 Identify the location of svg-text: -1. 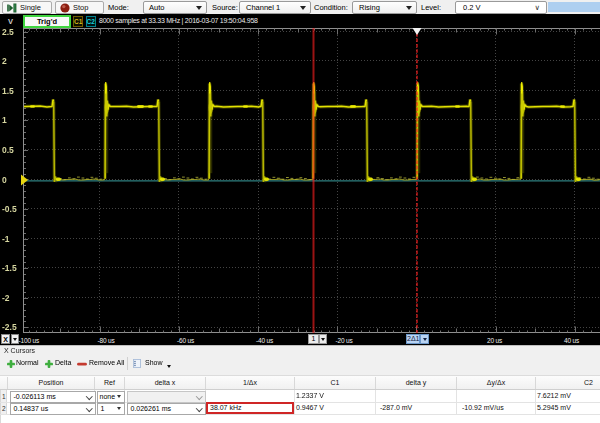
(6, 239).